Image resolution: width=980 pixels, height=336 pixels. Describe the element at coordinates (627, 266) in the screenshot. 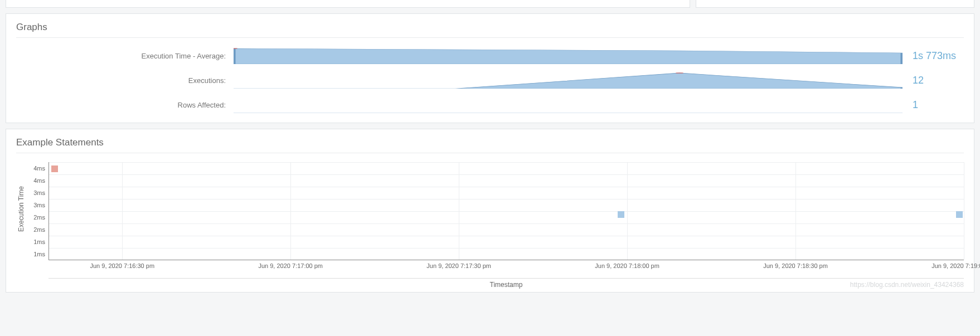

I see `x-tick-label: Jun 9, 2020 7:18:00 pm` at that location.